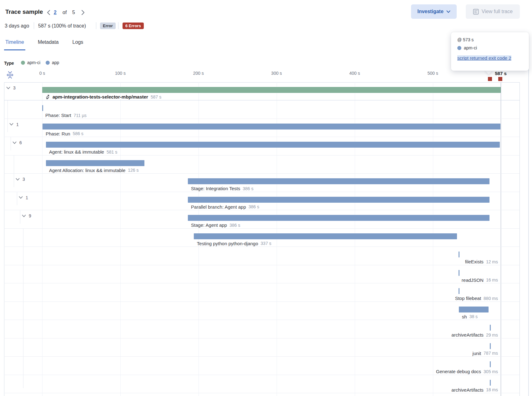 The image size is (532, 396). I want to click on scrollbar, so click(529, 216).